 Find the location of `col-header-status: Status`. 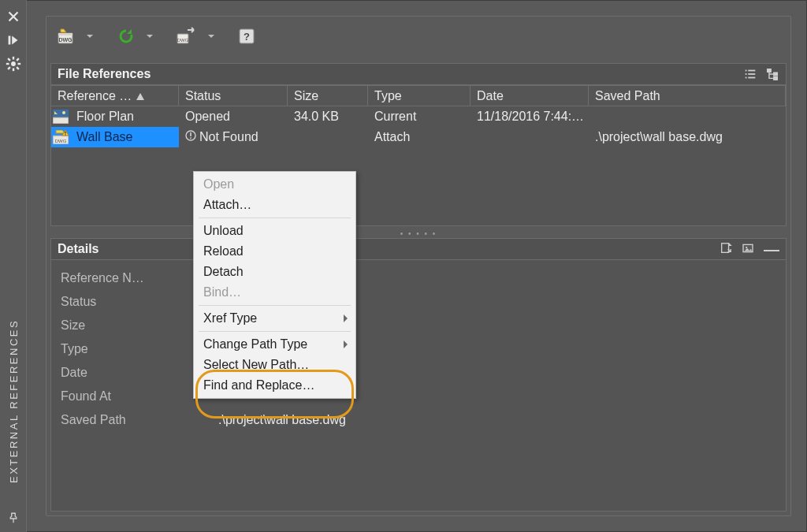

col-header-status: Status is located at coordinates (233, 96).